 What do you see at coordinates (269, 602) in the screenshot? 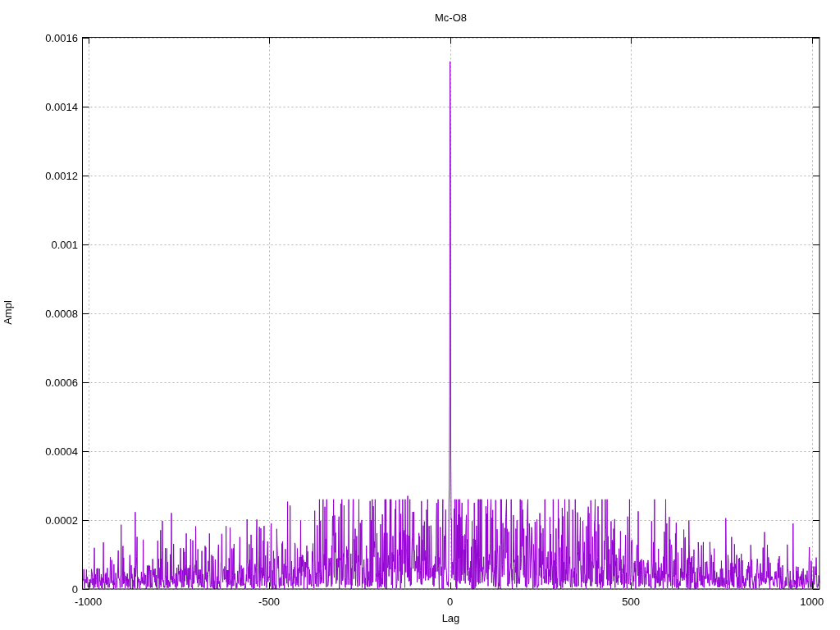
I see `x-tick-label: -500` at bounding box center [269, 602].